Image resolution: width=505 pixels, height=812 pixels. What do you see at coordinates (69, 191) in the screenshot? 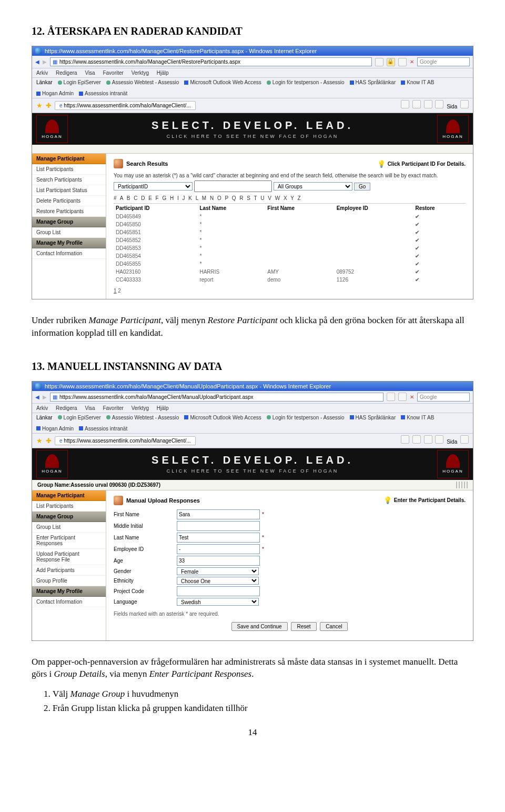
I see `sidebar-item-list-participant-status: List Participant Status` at bounding box center [69, 191].